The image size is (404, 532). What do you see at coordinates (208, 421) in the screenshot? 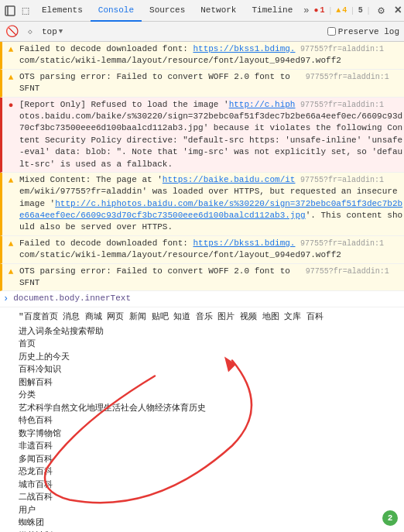
I see `inner-text-line: 特色百科` at bounding box center [208, 421].